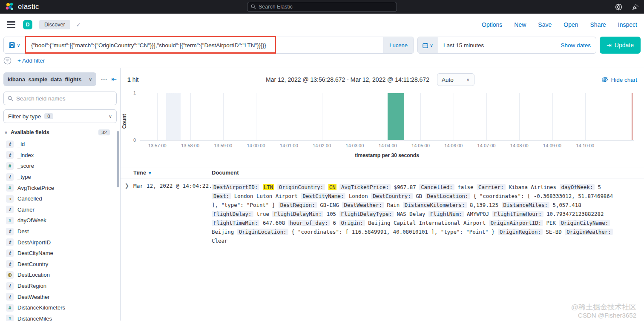  I want to click on doc-field-name: FlightTimeHour:, so click(518, 214).